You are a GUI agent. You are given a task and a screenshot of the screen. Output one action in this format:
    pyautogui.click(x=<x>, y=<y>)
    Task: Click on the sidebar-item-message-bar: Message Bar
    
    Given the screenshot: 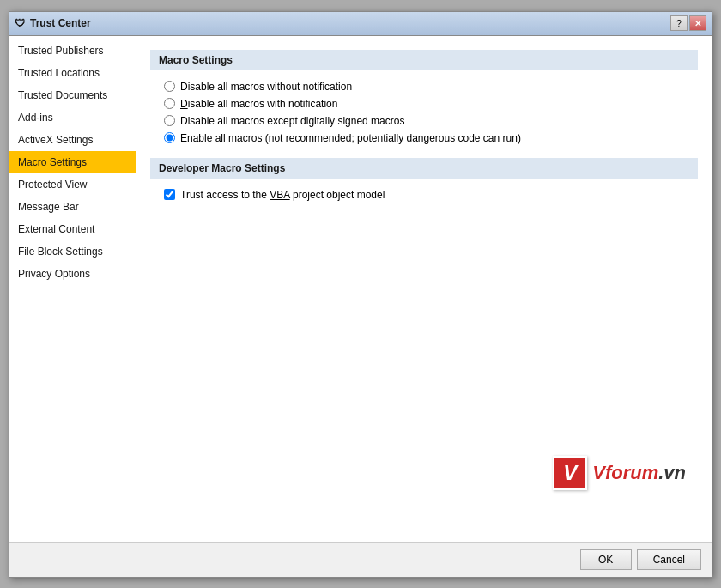 What is the action you would take?
    pyautogui.click(x=72, y=207)
    